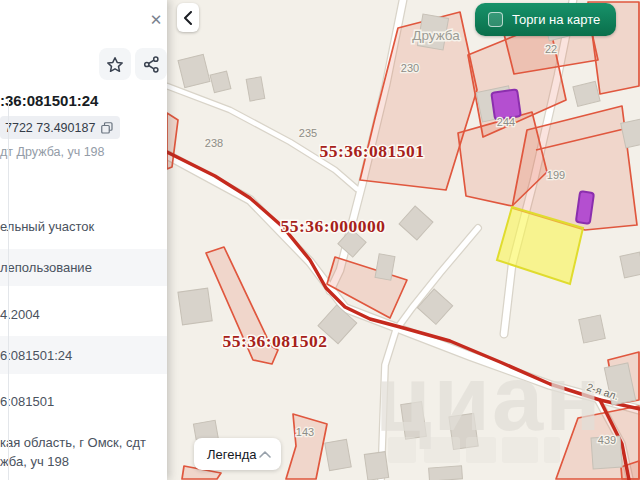  I want to click on back-button, so click(188, 18).